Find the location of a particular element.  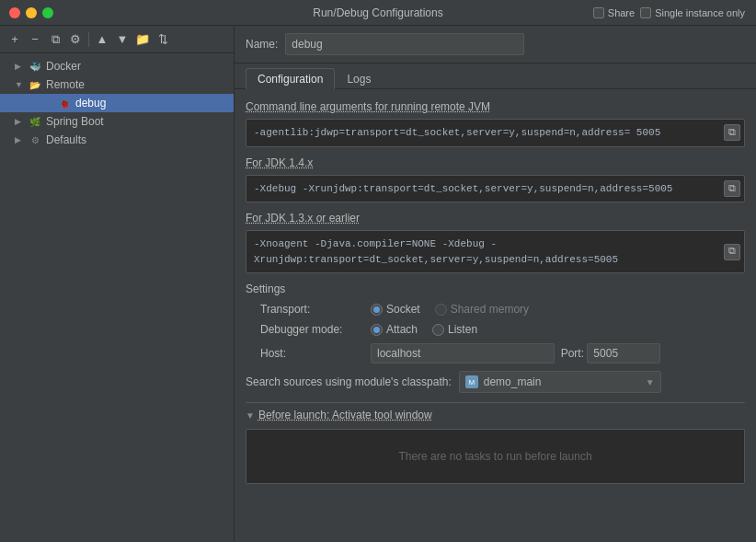

tab-logs: Logs is located at coordinates (359, 79).